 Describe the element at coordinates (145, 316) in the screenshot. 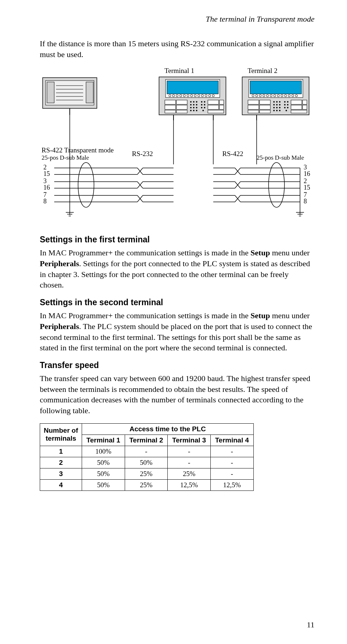

I see `text-fragment: In MAC Programmer+ the communication set…` at that location.